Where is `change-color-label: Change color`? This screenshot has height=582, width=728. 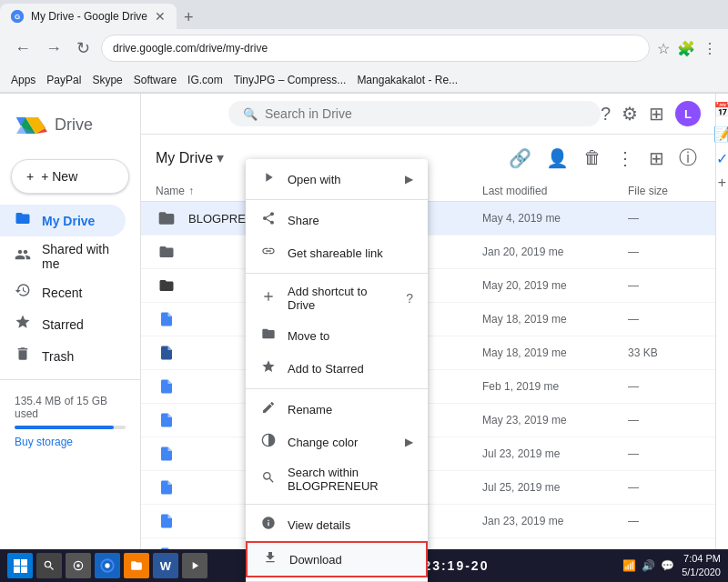
change-color-label: Change color is located at coordinates (340, 442).